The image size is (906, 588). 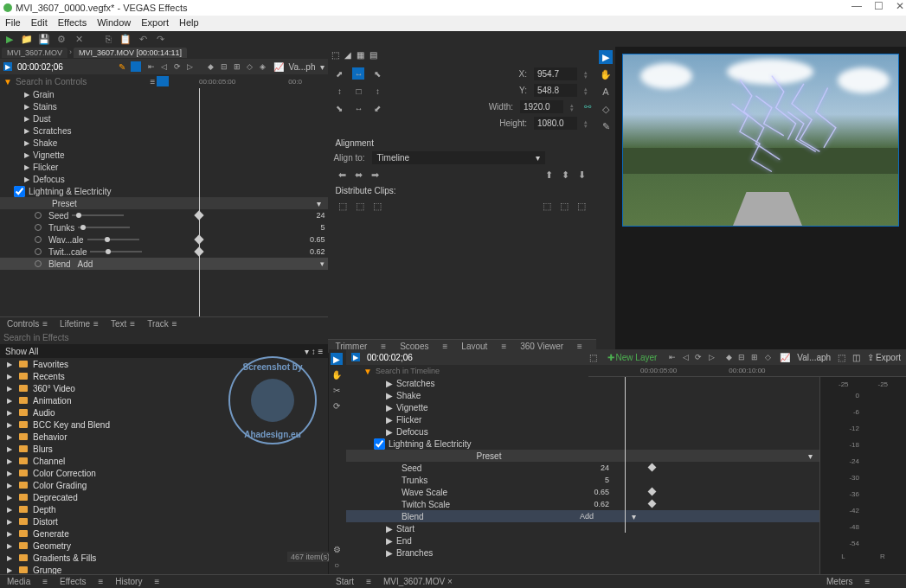 What do you see at coordinates (164, 534) in the screenshot?
I see `media-item: ▶Generate` at bounding box center [164, 534].